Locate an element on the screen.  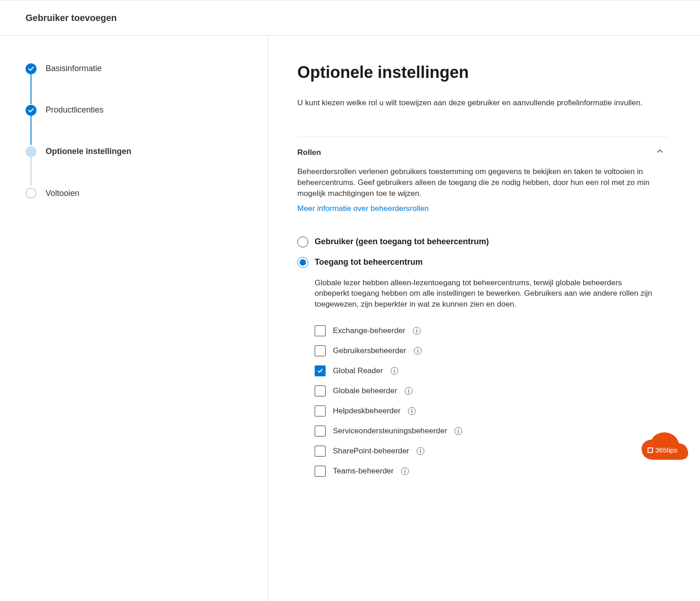
role-gebruikersbeheerder: Gebruikersbeheerder is located at coordinates (484, 351).